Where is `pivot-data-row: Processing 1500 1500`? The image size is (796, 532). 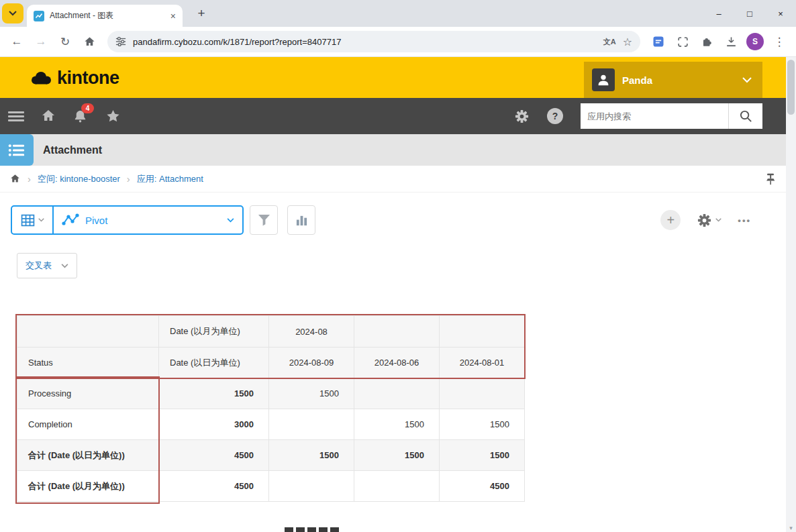 pivot-data-row: Processing 1500 1500 is located at coordinates (271, 394).